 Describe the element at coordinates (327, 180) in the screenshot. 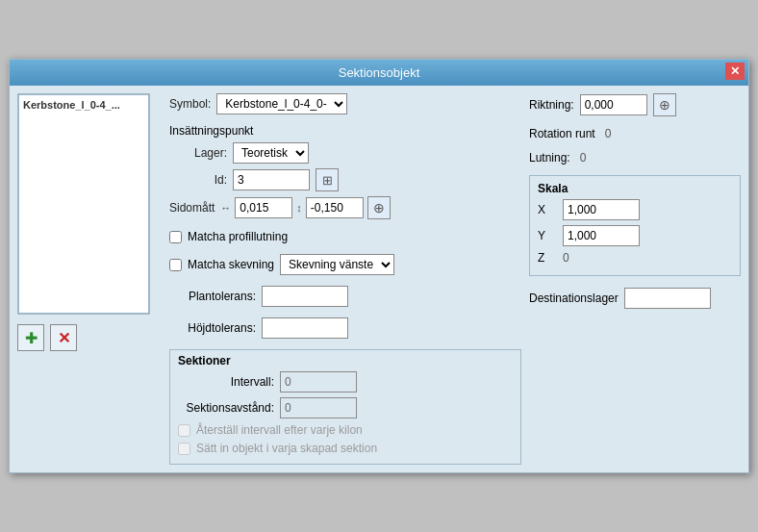

I see `id-crosshair-btn: ⊞` at that location.